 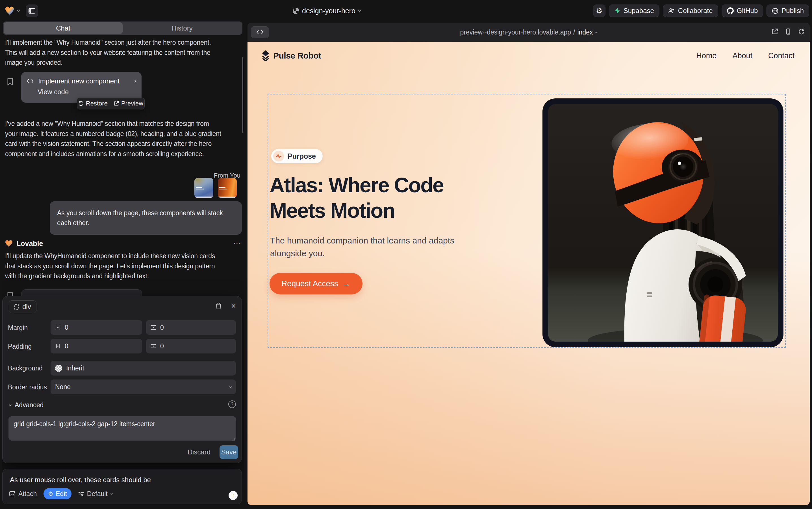 I want to click on refresh-icon, so click(x=801, y=32).